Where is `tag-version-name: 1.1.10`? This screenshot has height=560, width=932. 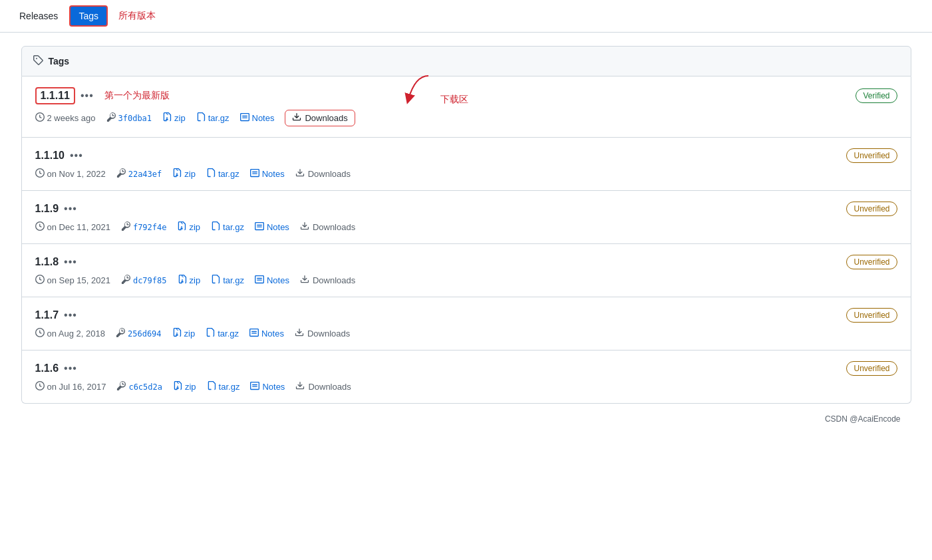 tag-version-name: 1.1.10 is located at coordinates (50, 156).